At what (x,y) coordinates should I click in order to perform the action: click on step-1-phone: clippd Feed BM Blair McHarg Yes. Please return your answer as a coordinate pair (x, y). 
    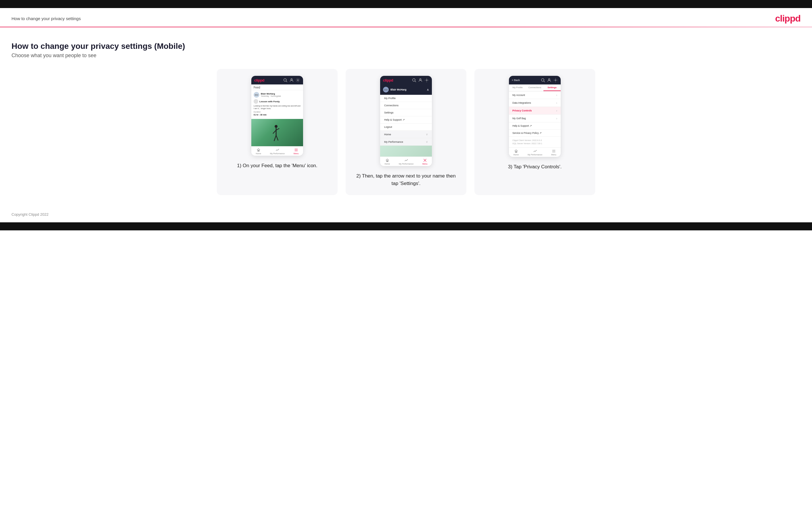
    Looking at the image, I should click on (277, 116).